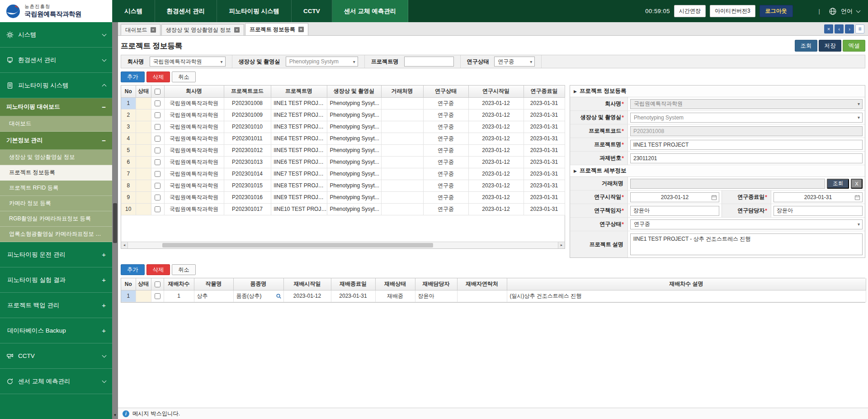 This screenshot has width=868, height=419. I want to click on save-button: 저장, so click(830, 46).